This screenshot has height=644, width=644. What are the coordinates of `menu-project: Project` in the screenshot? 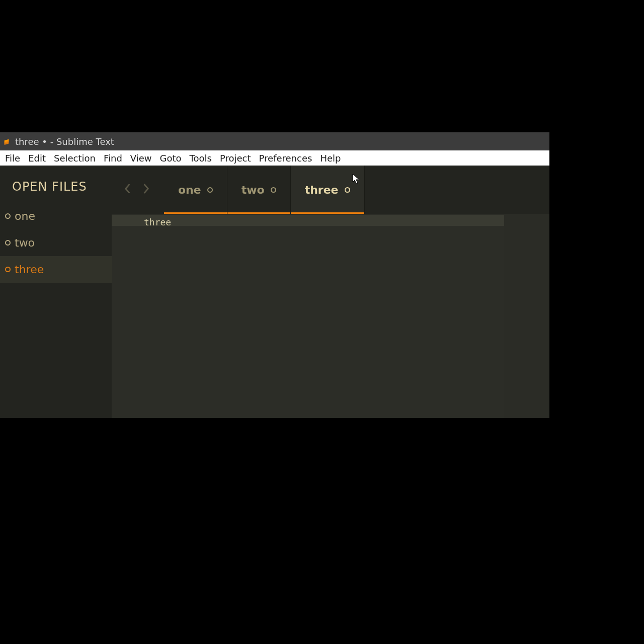 It's located at (235, 158).